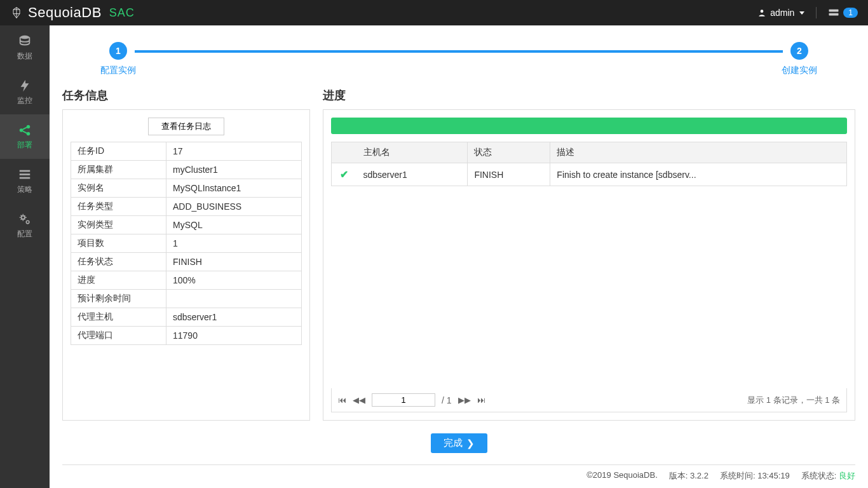  I want to click on task-info-row: 代理主机sdbserver1, so click(187, 318).